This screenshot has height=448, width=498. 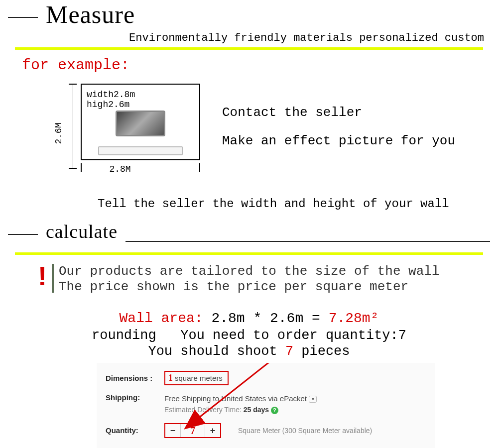 What do you see at coordinates (120, 169) in the screenshot?
I see `diagram-width-label: 2.8M` at bounding box center [120, 169].